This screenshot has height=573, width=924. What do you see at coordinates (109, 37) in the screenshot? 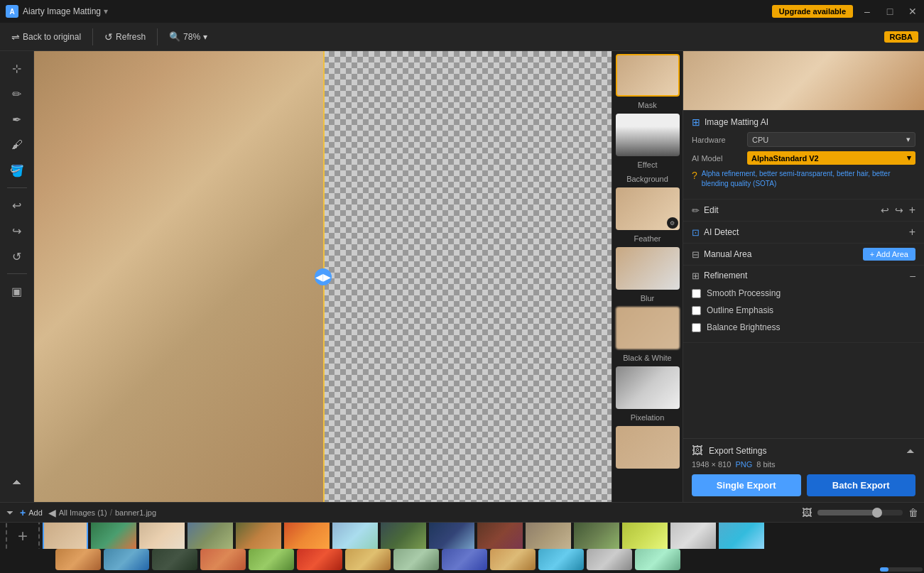
I see `refresh-icon: ↺` at bounding box center [109, 37].